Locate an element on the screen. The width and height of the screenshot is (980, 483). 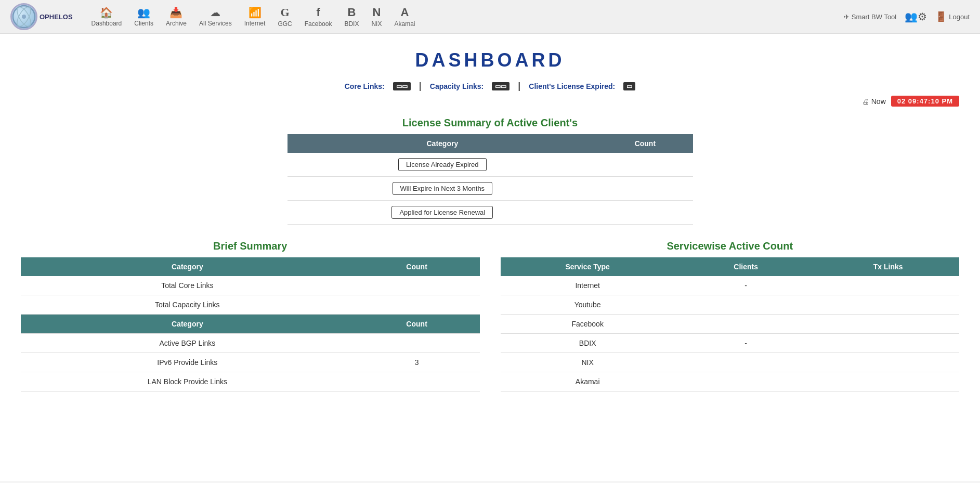
license-summary-title: License Summary of Active Client's is located at coordinates (490, 123).